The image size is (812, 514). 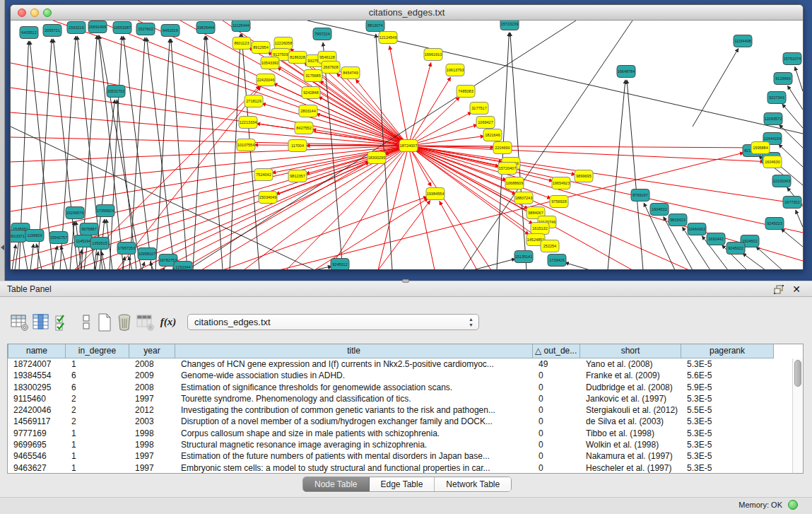 What do you see at coordinates (514, 184) in the screenshot?
I see `graph-node-yellow: 10688609` at bounding box center [514, 184].